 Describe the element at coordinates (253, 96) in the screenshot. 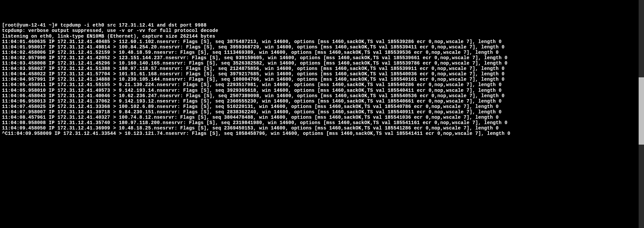

I see `packet-line: 11:04:06.458043 IP 172.31.12.41.40046 > …` at that location.